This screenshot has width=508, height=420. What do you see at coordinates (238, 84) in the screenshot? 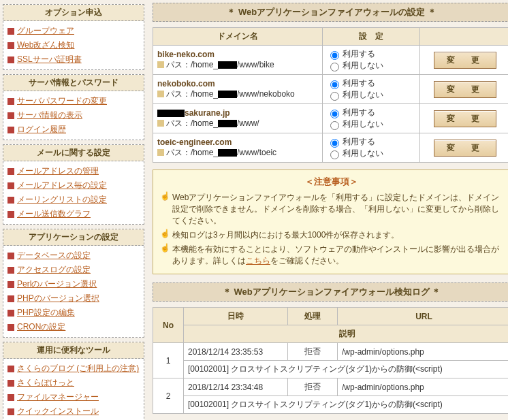
I see `domain-name: nekoboko.com` at bounding box center [238, 84].